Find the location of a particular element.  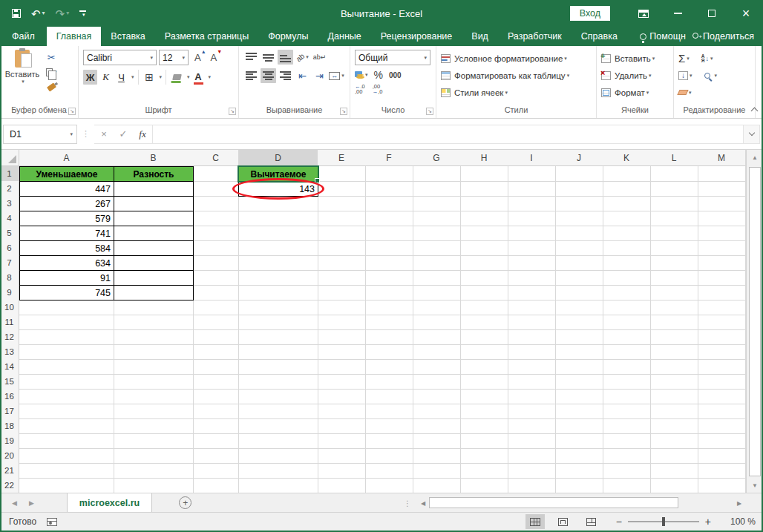

zoom-slider-handle is located at coordinates (664, 522).